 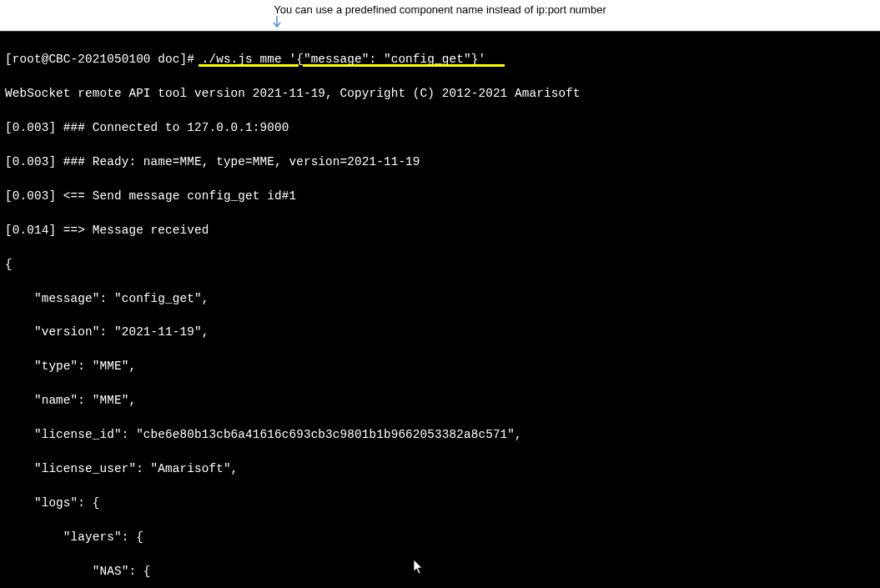 What do you see at coordinates (440, 264) in the screenshot?
I see `terminal-line: {` at bounding box center [440, 264].